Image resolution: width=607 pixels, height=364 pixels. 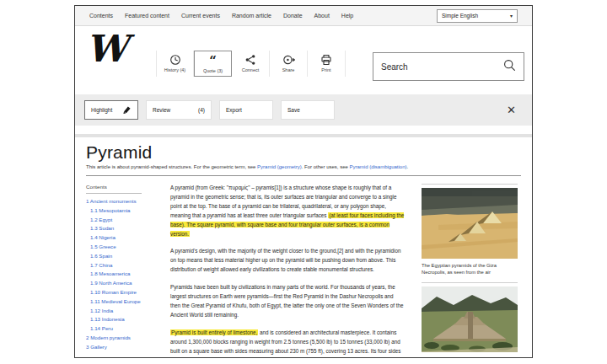 I want to click on annotation-toolbar: Highlight Review (4) Export Save ✕, so click(x=304, y=110).